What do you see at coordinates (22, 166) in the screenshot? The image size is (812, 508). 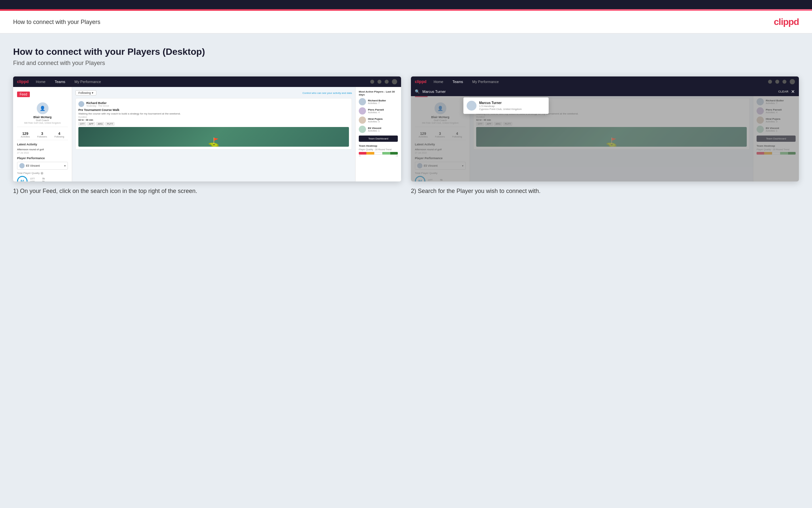 I see `player-avatar-sm` at bounding box center [22, 166].